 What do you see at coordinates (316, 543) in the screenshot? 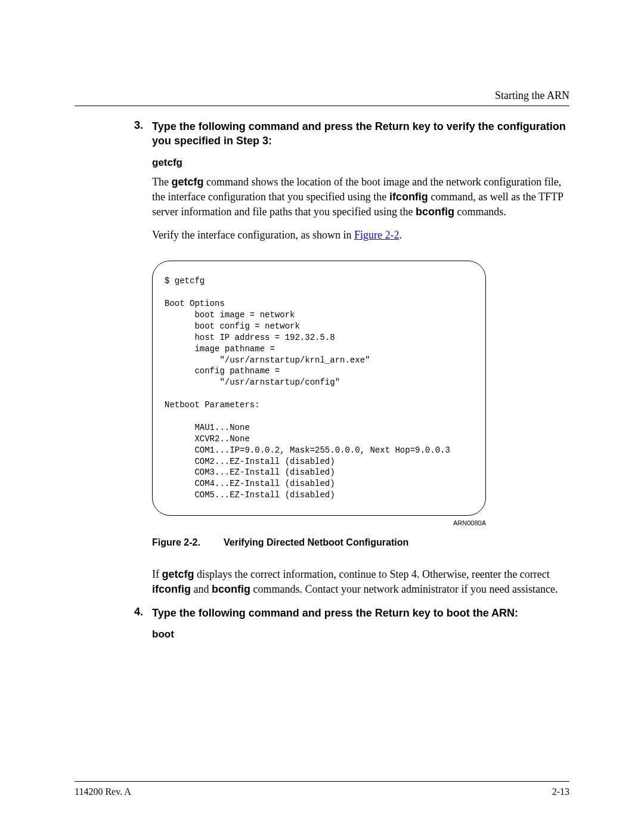
I see `figure-title: Verifying Directed Netboot Configuration` at bounding box center [316, 543].